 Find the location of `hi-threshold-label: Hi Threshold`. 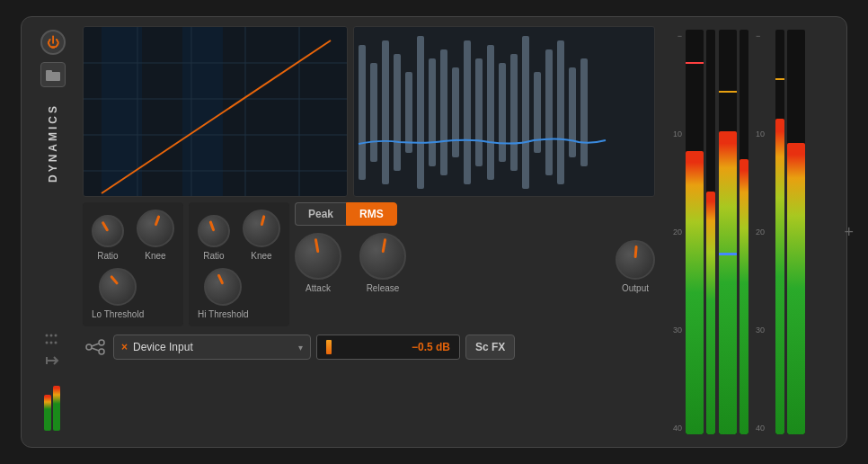

hi-threshold-label: Hi Threshold is located at coordinates (223, 315).